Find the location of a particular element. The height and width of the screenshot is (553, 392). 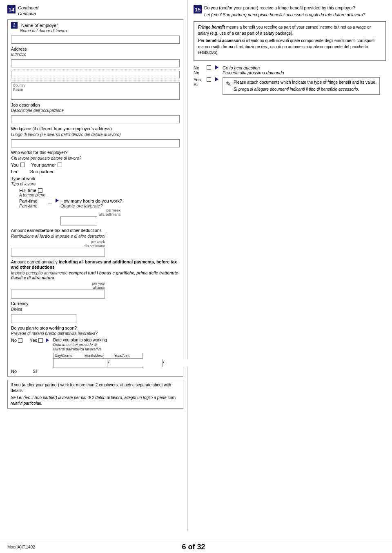

date-box: Day/Giorno Month/Mese Year/Anno / / is located at coordinates (98, 360).